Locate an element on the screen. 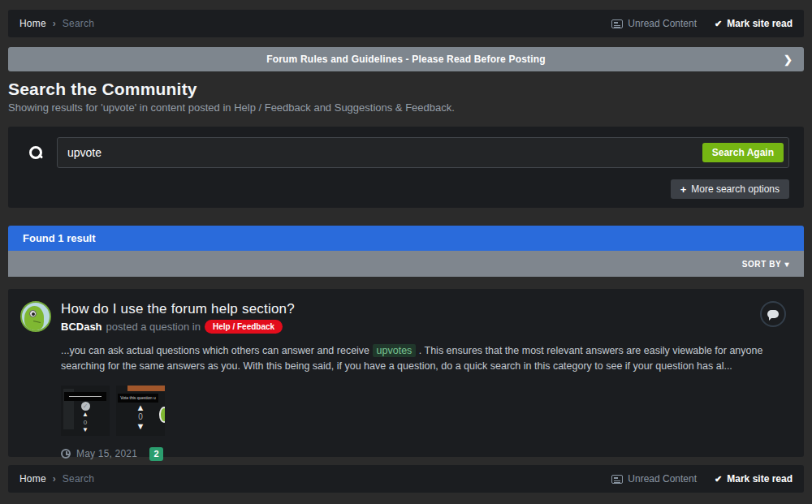  highlighted-search-term: upvotes is located at coordinates (395, 351).